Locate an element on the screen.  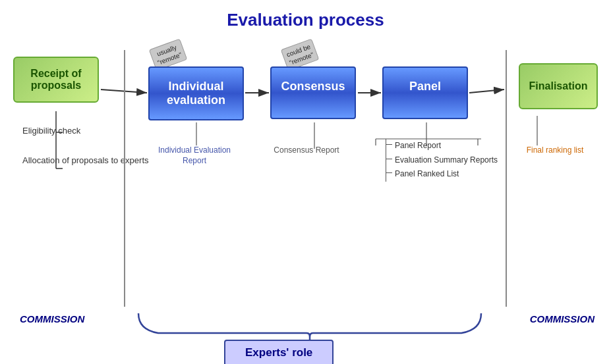
panel-box-container: Panel is located at coordinates (425, 93).